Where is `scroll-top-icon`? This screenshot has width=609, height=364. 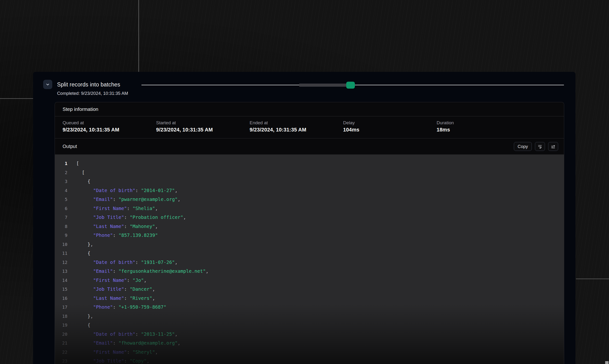 scroll-top-icon is located at coordinates (553, 147).